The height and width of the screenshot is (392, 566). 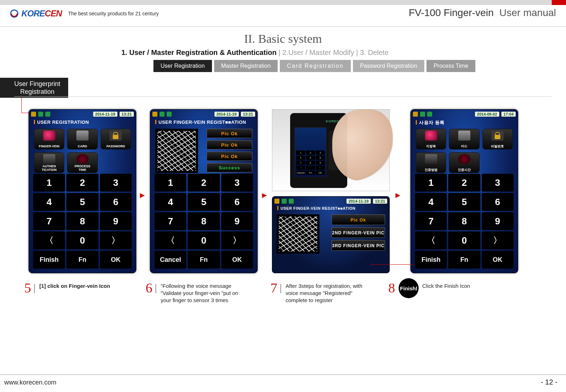 I want to click on process-time-button: 인증시간, so click(x=464, y=163).